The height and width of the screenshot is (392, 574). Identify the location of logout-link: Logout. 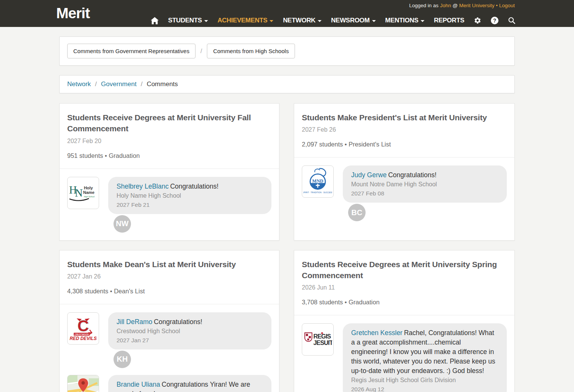
(507, 5).